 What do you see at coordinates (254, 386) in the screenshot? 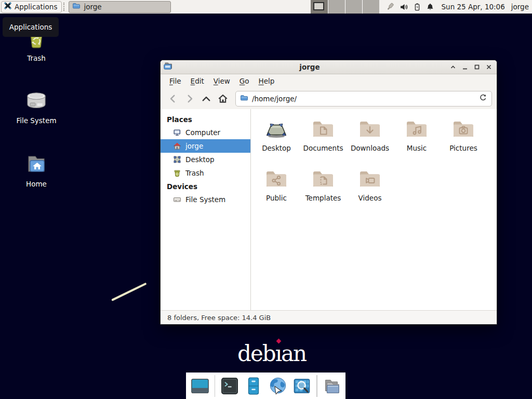
I see `file-manager-launcher` at bounding box center [254, 386].